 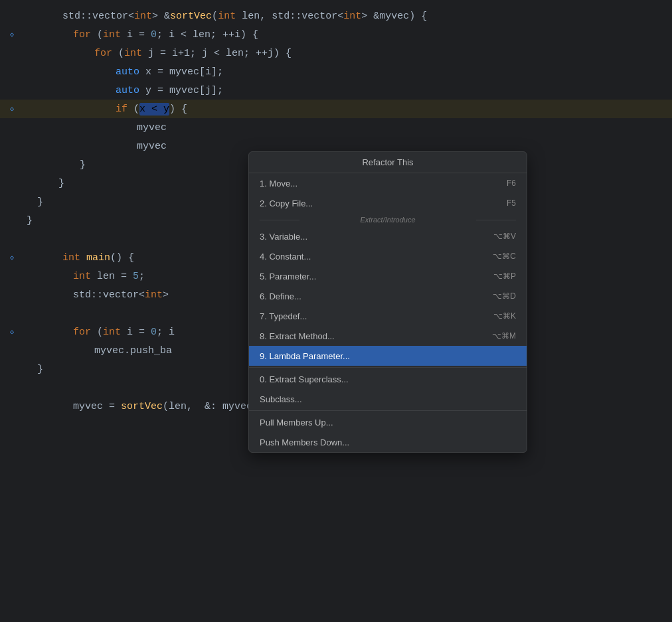 I want to click on menu-item-extract-superclass: 0. Extract Superclass..., so click(x=388, y=379).